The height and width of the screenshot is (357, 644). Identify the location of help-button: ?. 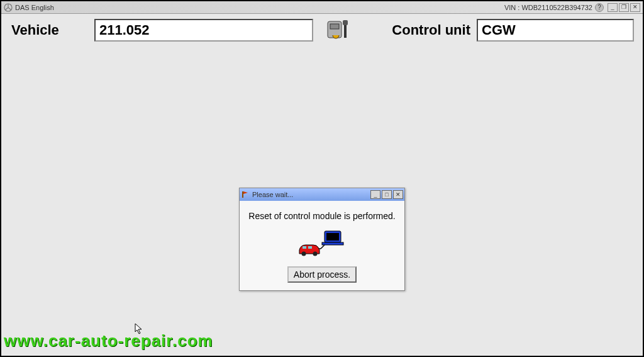
(599, 8).